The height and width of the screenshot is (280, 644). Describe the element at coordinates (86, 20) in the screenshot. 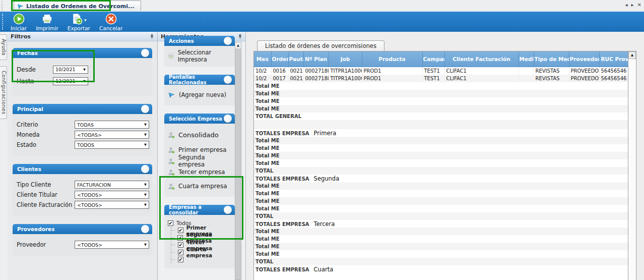

I see `dropdown-caret-icon: ▼` at that location.